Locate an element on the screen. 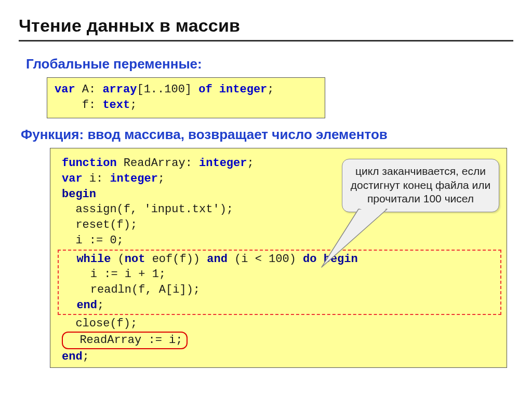 This screenshot has height=398, width=532. code-line: close(f); is located at coordinates (280, 324).